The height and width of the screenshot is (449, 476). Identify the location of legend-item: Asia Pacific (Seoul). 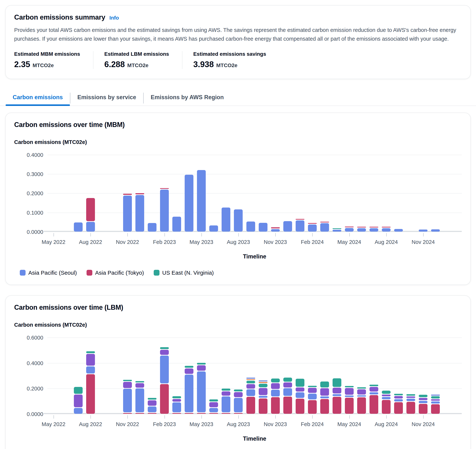
(48, 273).